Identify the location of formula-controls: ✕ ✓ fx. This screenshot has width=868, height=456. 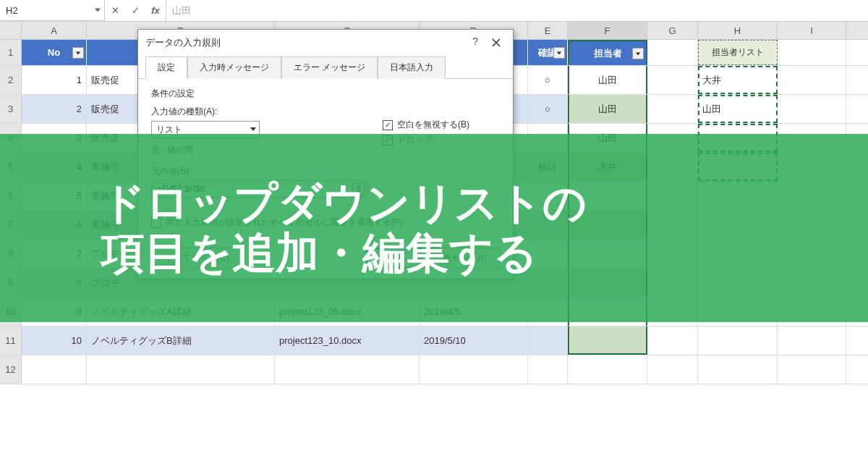
(136, 10).